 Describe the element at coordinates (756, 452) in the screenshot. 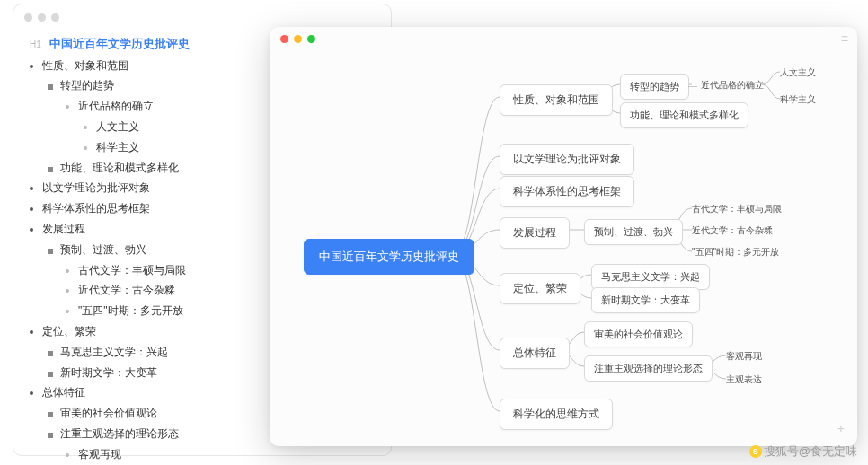

I see `sohu-logo-icon: S` at that location.